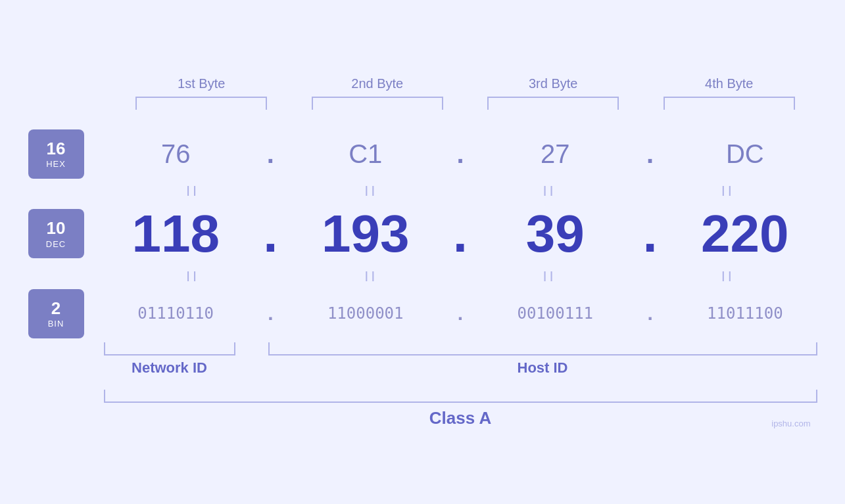 The width and height of the screenshot is (845, 504). I want to click on bin-base-number: 2, so click(56, 309).